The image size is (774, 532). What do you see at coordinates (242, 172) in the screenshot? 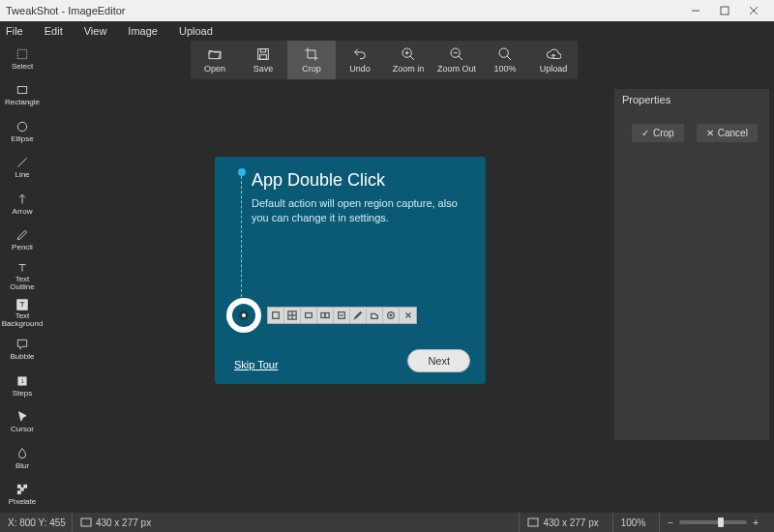
I see `tour-indicator-dot` at bounding box center [242, 172].